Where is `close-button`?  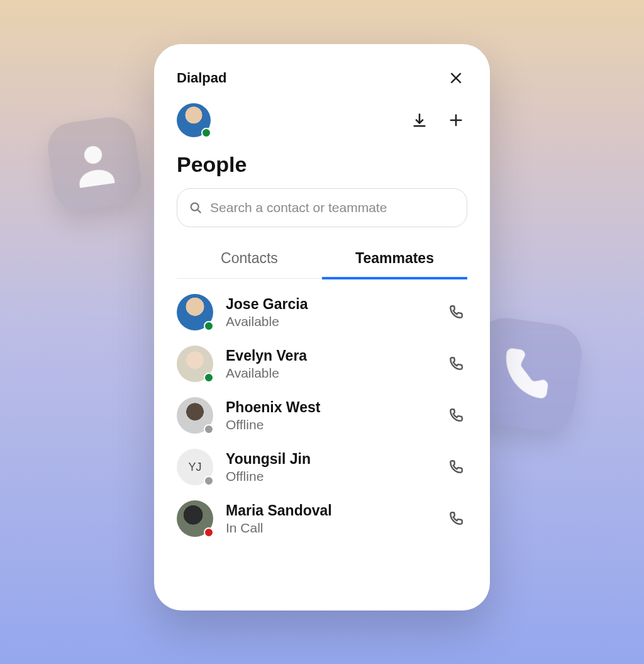
close-button is located at coordinates (456, 78).